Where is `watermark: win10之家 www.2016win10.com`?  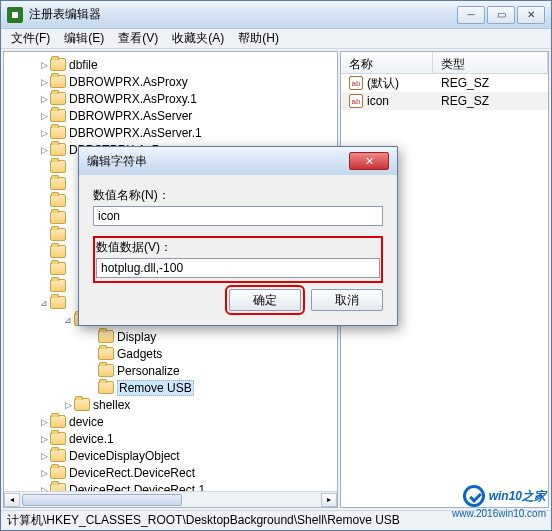
watermark: win10之家 www.2016win10.com is located at coordinates (504, 496).